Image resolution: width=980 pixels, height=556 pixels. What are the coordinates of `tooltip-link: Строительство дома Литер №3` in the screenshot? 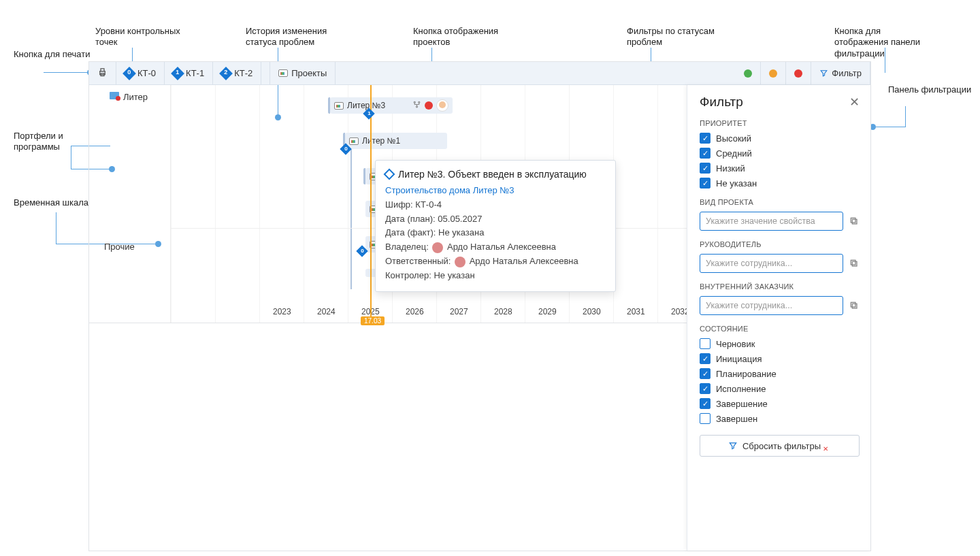 It's located at (450, 191).